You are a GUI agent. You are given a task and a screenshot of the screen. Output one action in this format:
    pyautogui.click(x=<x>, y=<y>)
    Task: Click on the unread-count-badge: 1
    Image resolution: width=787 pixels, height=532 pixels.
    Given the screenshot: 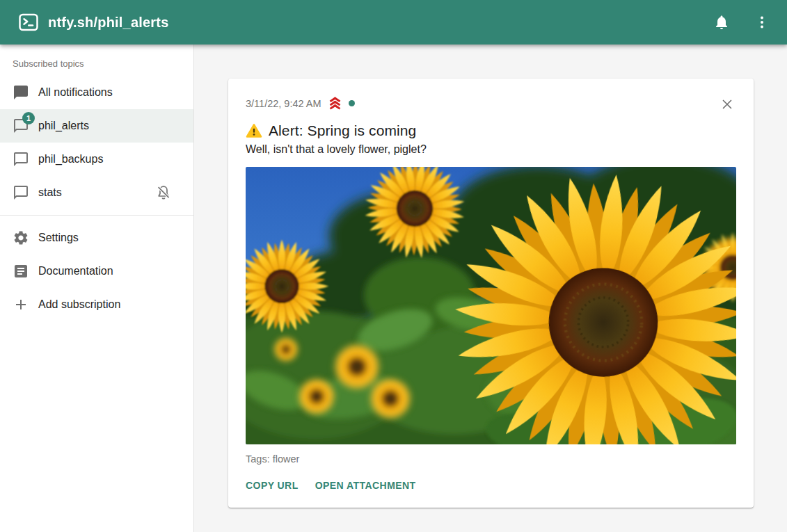 What is the action you would take?
    pyautogui.click(x=29, y=118)
    